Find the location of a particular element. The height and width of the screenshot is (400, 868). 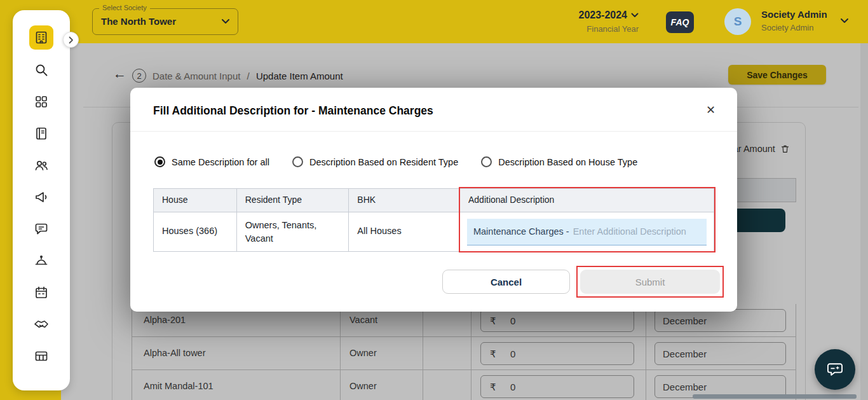

sidebar-item-chat is located at coordinates (41, 229).